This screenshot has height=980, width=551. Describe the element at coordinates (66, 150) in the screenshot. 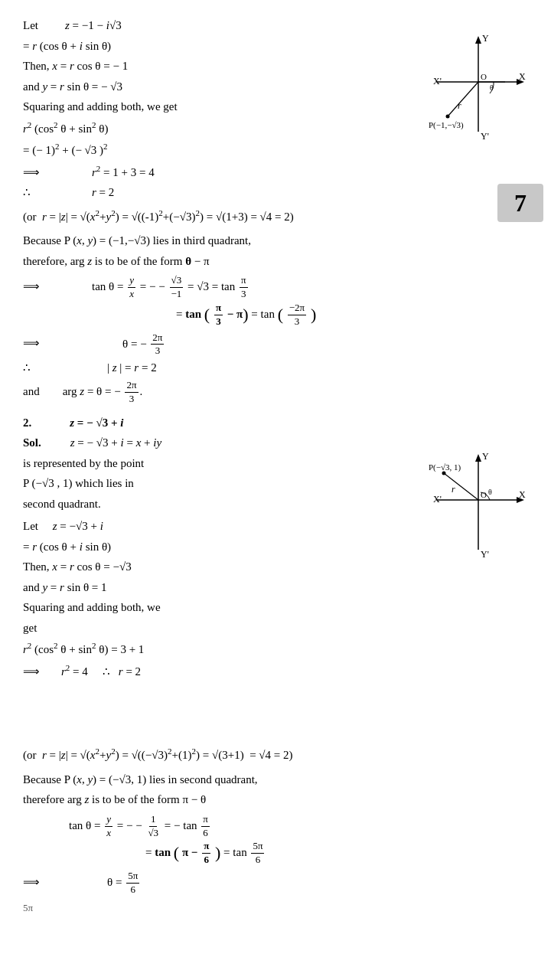

I see `eq-expand: = (− 1)2 + (− √3 )2` at that location.